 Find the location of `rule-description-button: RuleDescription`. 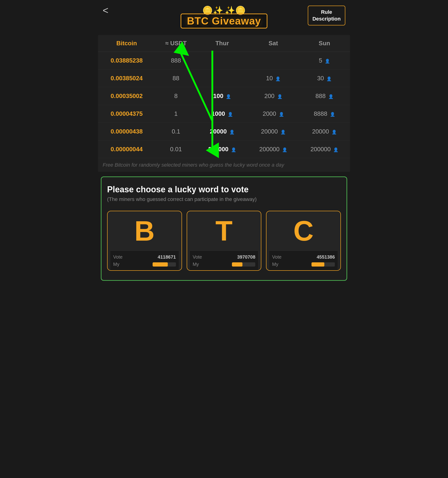

rule-description-button: RuleDescription is located at coordinates (327, 15).